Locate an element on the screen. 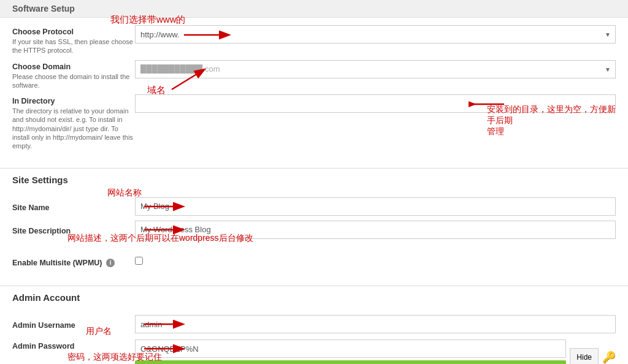  choose-protocol-control: http://www. https://www. http:// https:/… is located at coordinates (375, 34).